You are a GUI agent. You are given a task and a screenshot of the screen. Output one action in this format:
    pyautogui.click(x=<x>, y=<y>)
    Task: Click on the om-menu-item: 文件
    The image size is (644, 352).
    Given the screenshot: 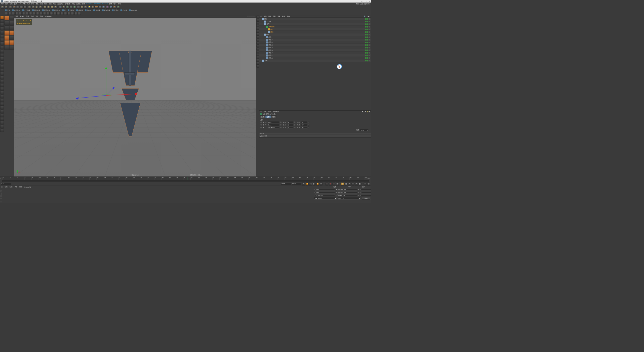 What is the action you would take?
    pyautogui.click(x=265, y=16)
    